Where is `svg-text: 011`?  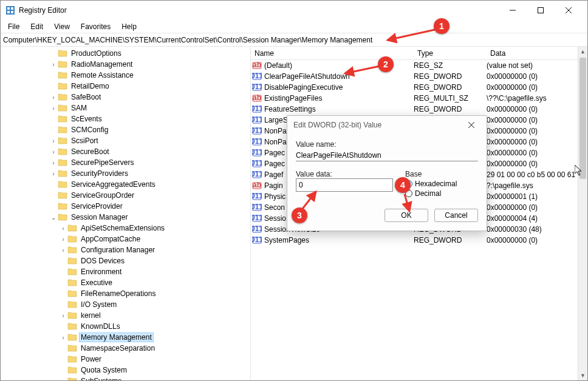
svg-text: 011 is located at coordinates (257, 174).